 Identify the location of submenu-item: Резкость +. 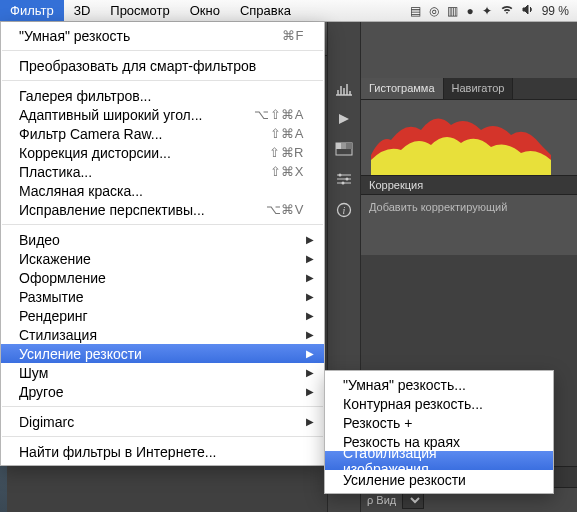
(439, 422).